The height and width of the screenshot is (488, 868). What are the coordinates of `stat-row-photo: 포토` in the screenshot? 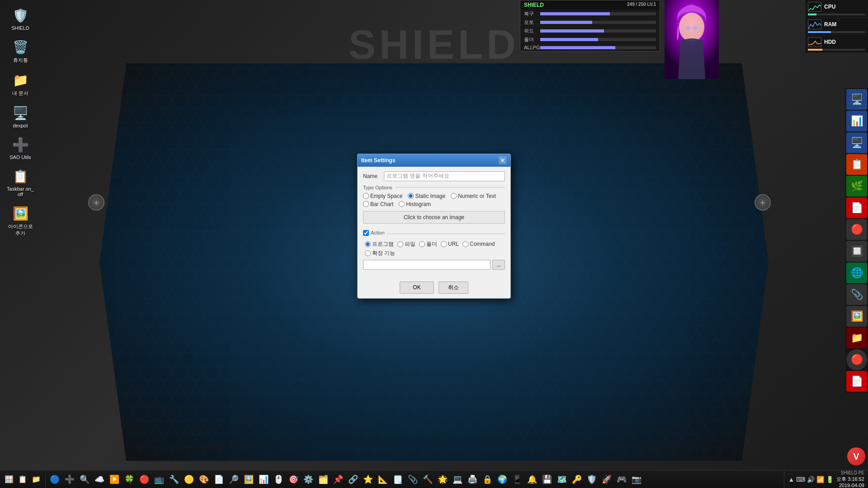 It's located at (590, 23).